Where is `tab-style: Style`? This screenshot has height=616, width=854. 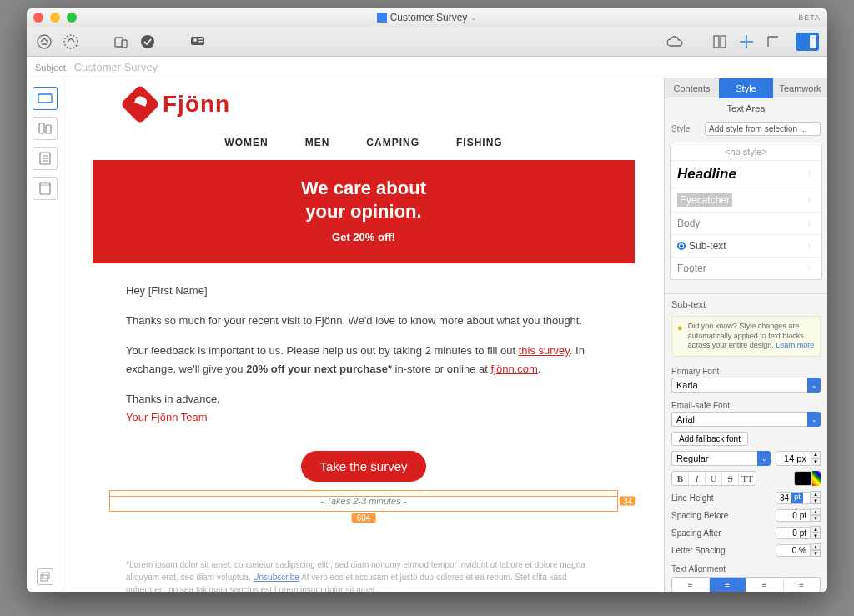 tab-style: Style is located at coordinates (746, 88).